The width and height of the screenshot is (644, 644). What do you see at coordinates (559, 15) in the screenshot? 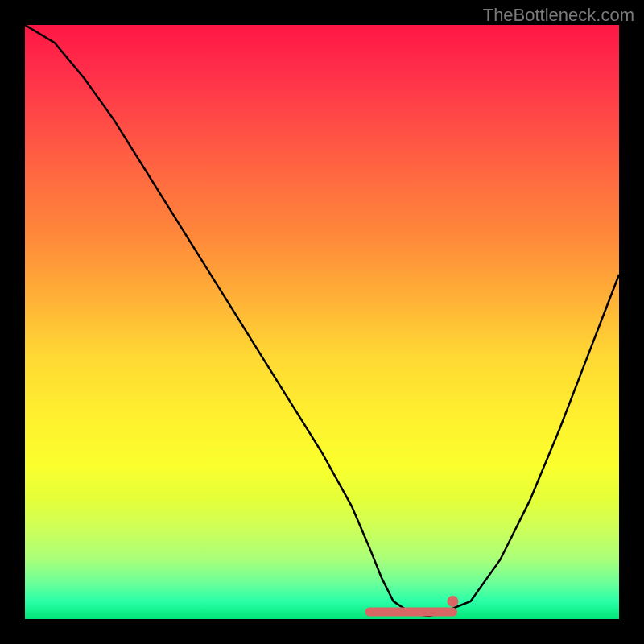
I see `watermark-text: TheBottleneck.com` at bounding box center [559, 15].